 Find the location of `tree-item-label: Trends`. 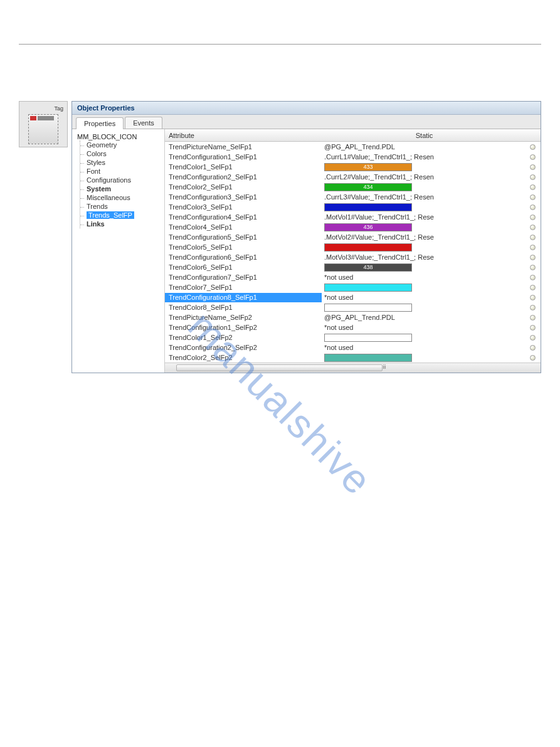

tree-item-label: Trends is located at coordinates (97, 206).